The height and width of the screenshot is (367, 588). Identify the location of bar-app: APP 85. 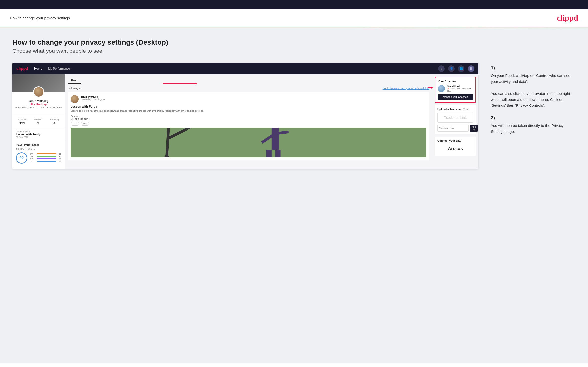
(45, 156).